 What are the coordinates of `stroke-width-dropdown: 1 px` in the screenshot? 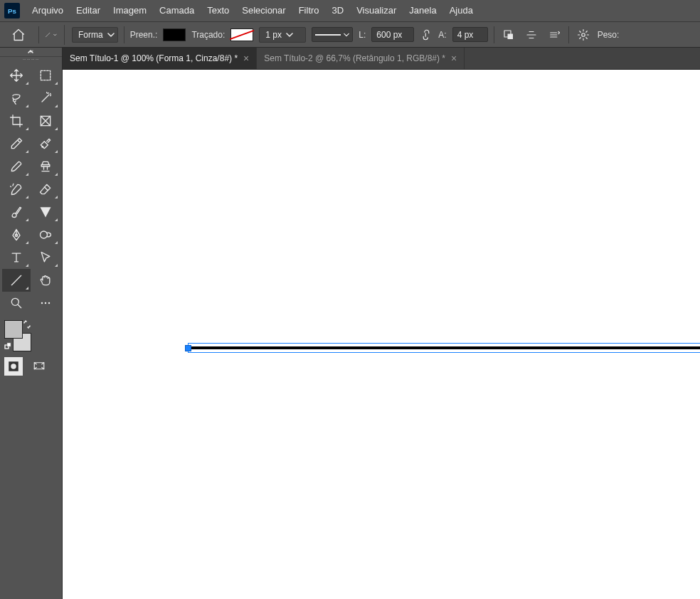 It's located at (282, 35).